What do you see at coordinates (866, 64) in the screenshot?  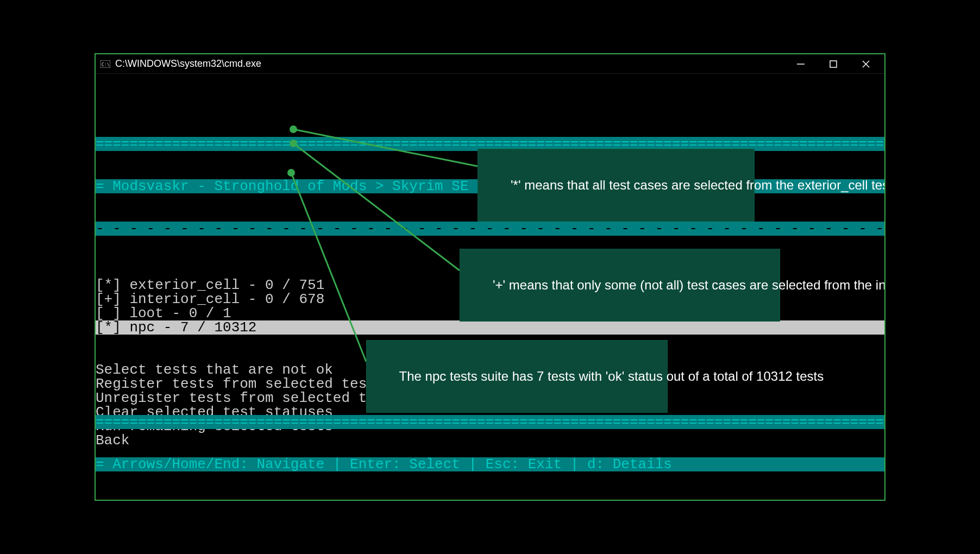 I see `close-button` at bounding box center [866, 64].